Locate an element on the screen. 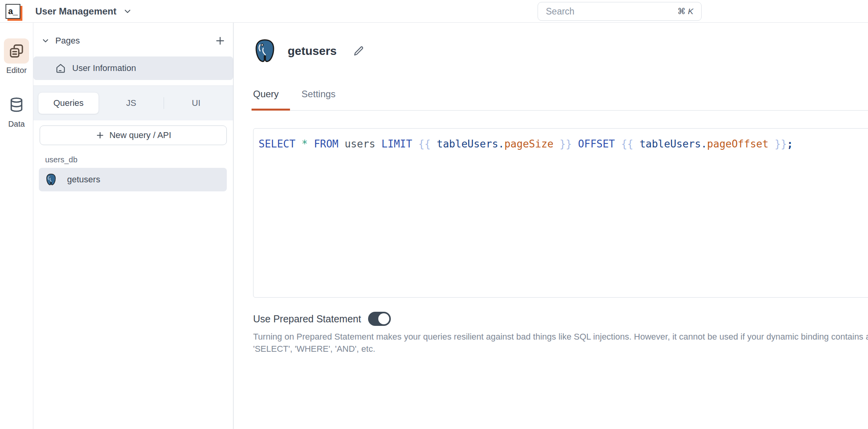 This screenshot has height=429, width=868. tab-ui: UI is located at coordinates (196, 103).